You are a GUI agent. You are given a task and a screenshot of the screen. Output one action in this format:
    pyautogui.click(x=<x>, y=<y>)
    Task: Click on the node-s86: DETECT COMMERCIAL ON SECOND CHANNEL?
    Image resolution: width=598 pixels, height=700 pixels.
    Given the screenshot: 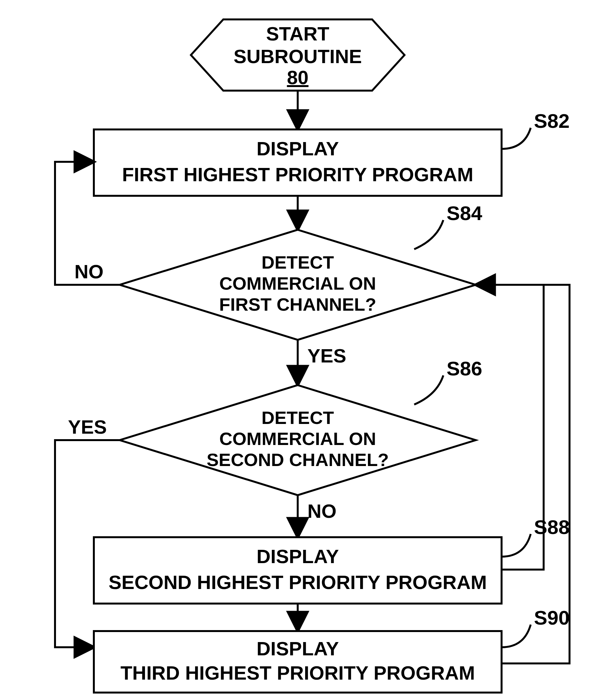 What is the action you would take?
    pyautogui.click(x=298, y=440)
    